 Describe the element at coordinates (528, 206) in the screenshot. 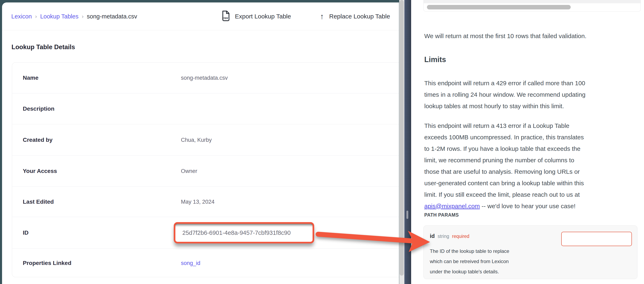

I see `paragraph-text: -- we'd love to hear your use case!` at that location.